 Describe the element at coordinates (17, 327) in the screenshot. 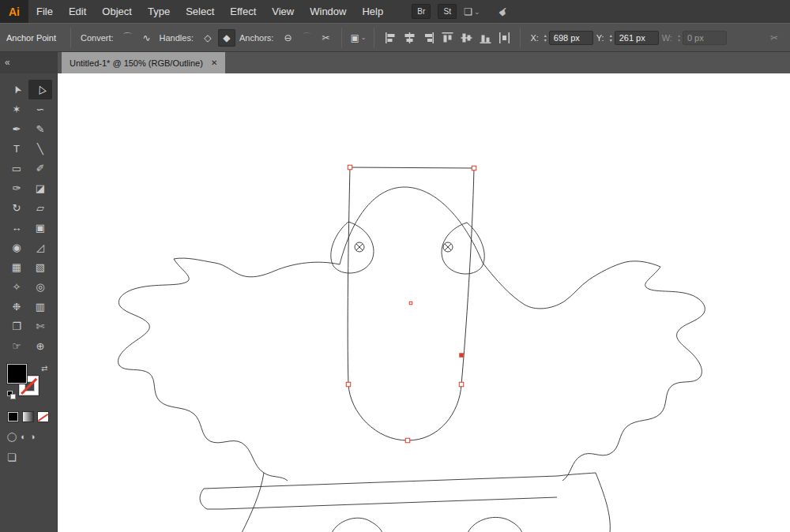

I see `artboard-tool: ❐` at that location.